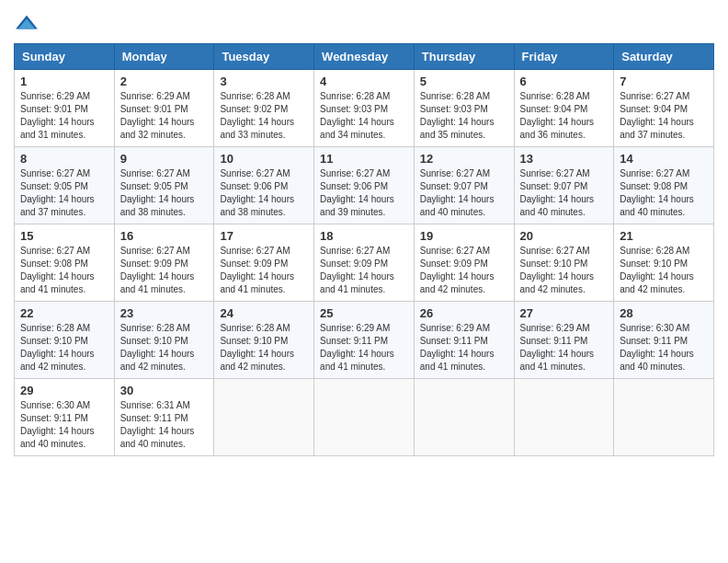  Describe the element at coordinates (464, 236) in the screenshot. I see `day-number: 19` at that location.